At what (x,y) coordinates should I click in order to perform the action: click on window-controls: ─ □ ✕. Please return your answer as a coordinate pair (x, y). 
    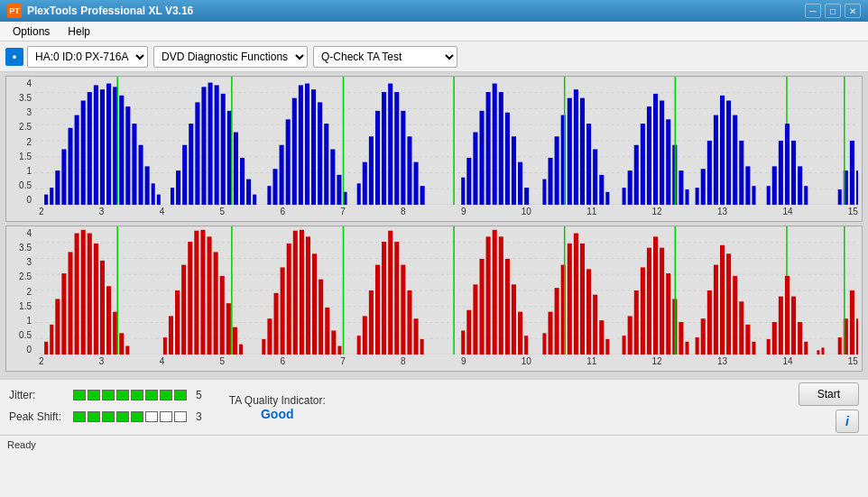
    Looking at the image, I should click on (833, 11).